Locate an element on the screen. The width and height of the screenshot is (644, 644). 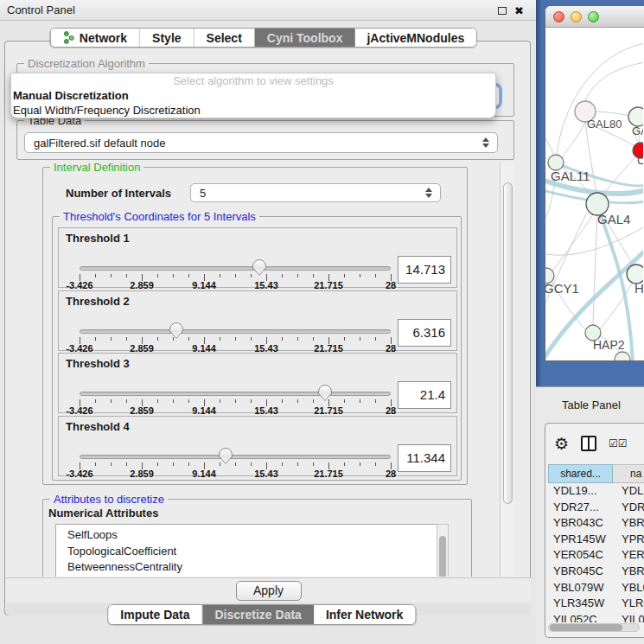
threshold-value-field: 21.4 is located at coordinates (424, 395).